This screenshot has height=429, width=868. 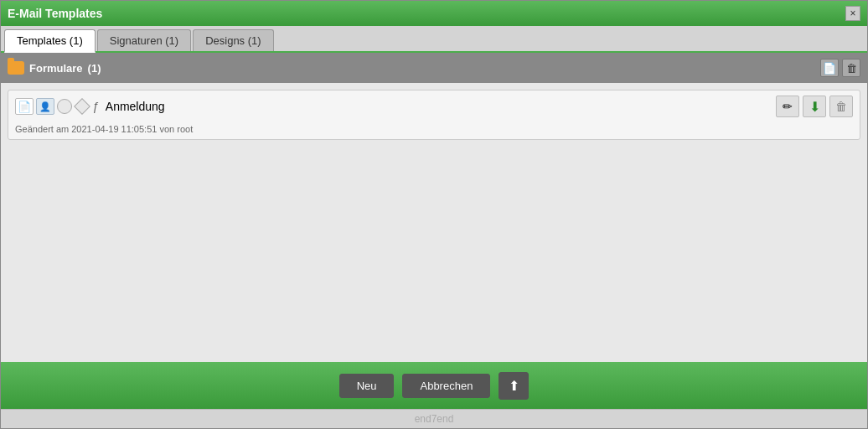 What do you see at coordinates (434, 13) in the screenshot?
I see `title-bar: E-Mail Templates ×` at bounding box center [434, 13].